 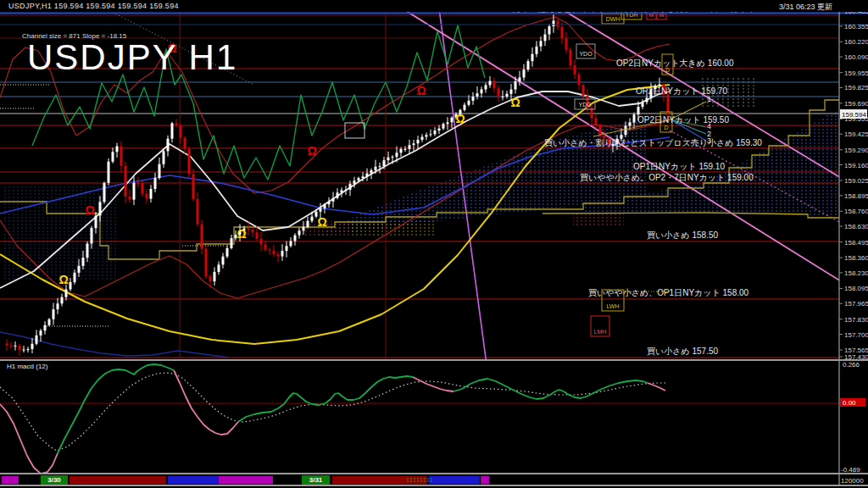 I want to click on annotation-text: 買い小さめ 158.50, so click(x=683, y=236).